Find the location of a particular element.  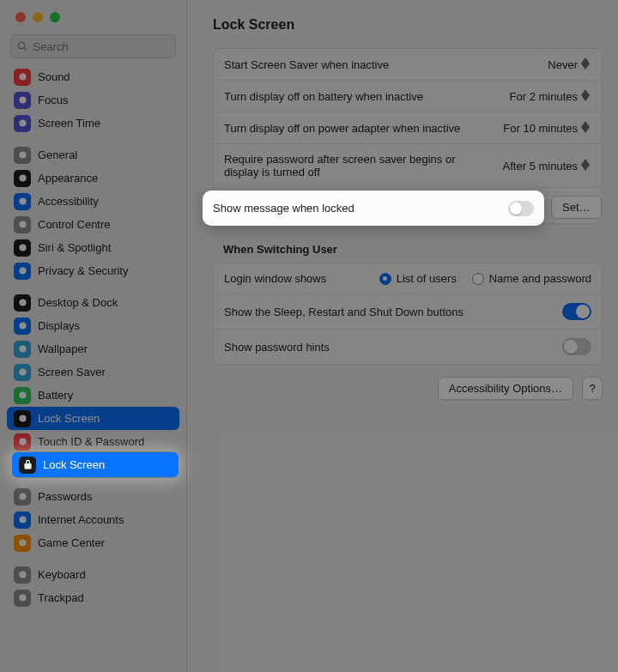

screensaver-icon is located at coordinates (22, 372).